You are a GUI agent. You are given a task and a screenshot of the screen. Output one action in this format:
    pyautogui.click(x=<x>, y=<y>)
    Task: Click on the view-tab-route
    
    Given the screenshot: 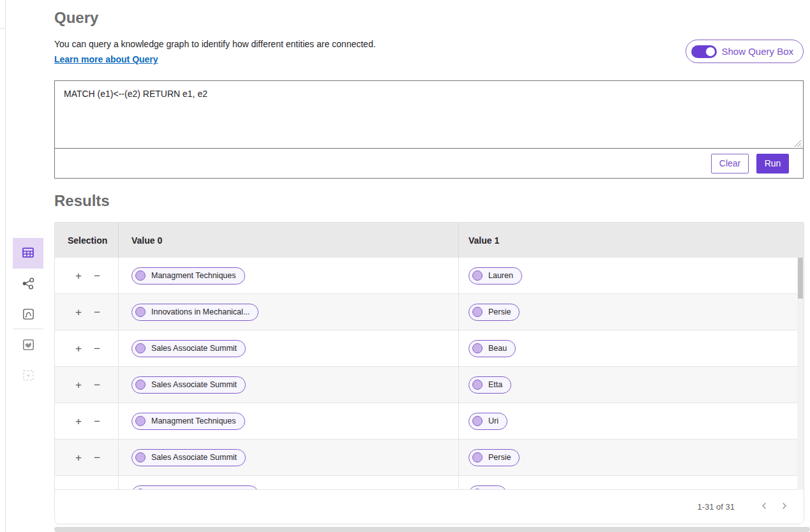 What is the action you would take?
    pyautogui.click(x=28, y=315)
    